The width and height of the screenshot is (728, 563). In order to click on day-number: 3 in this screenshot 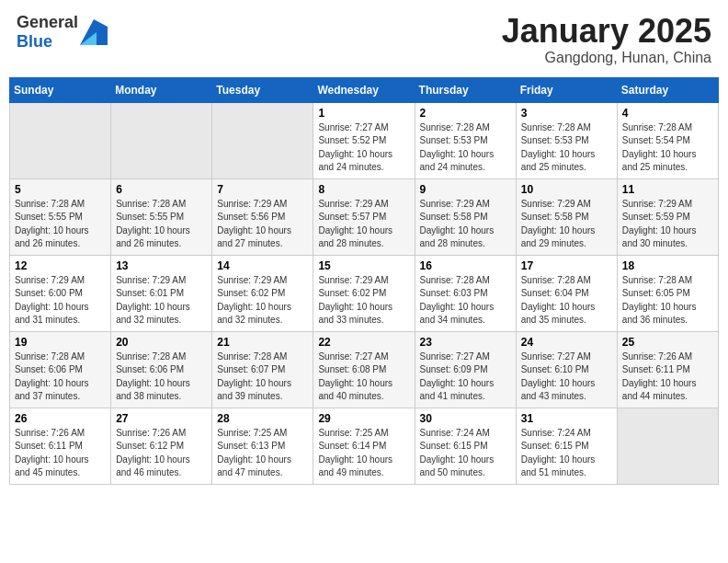, I will do `click(566, 113)`.